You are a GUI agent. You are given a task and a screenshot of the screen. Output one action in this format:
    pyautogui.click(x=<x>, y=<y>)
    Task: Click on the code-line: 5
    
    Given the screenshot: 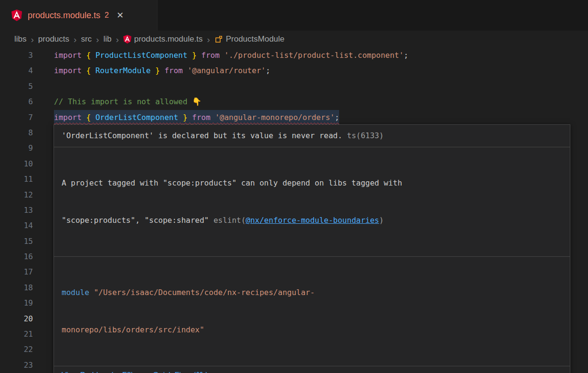 What is the action you would take?
    pyautogui.click(x=294, y=87)
    